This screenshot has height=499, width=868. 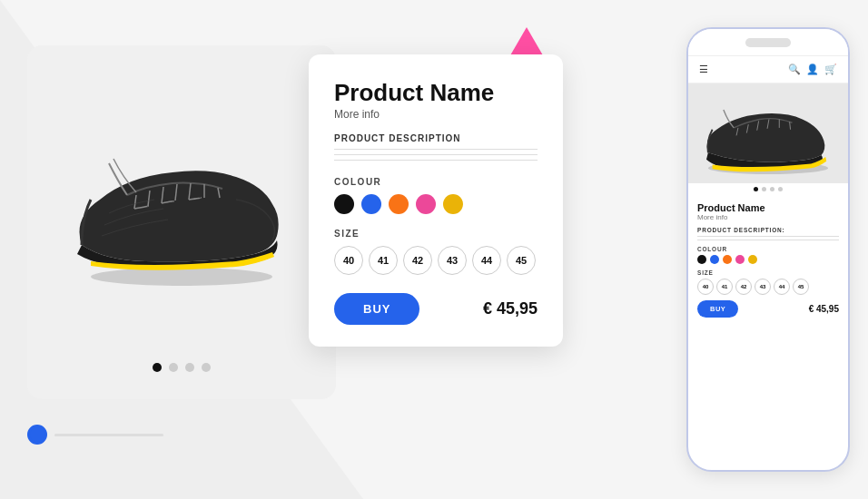 What do you see at coordinates (768, 133) in the screenshot?
I see `phone-shoe-img` at bounding box center [768, 133].